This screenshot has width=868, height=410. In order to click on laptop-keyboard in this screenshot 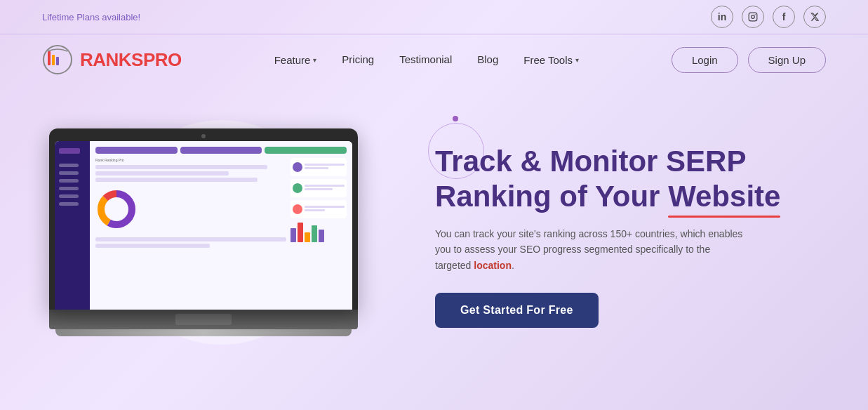, I will do `click(203, 319)`.